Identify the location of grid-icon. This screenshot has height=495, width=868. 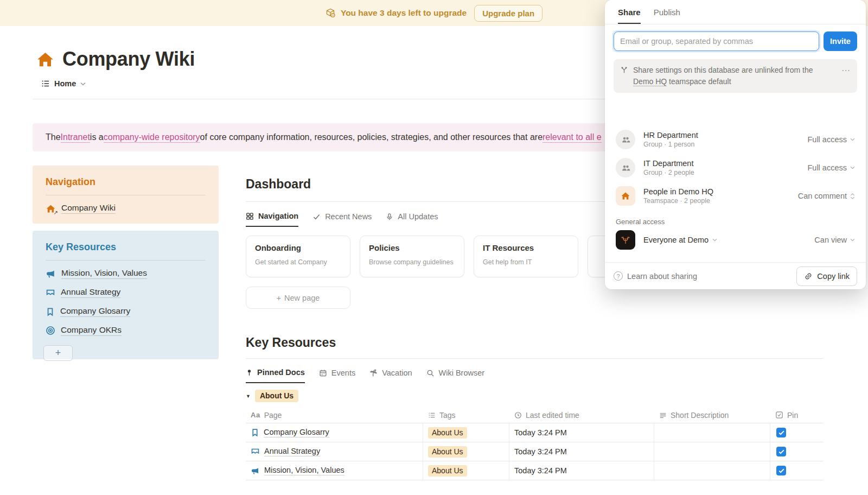
(250, 216).